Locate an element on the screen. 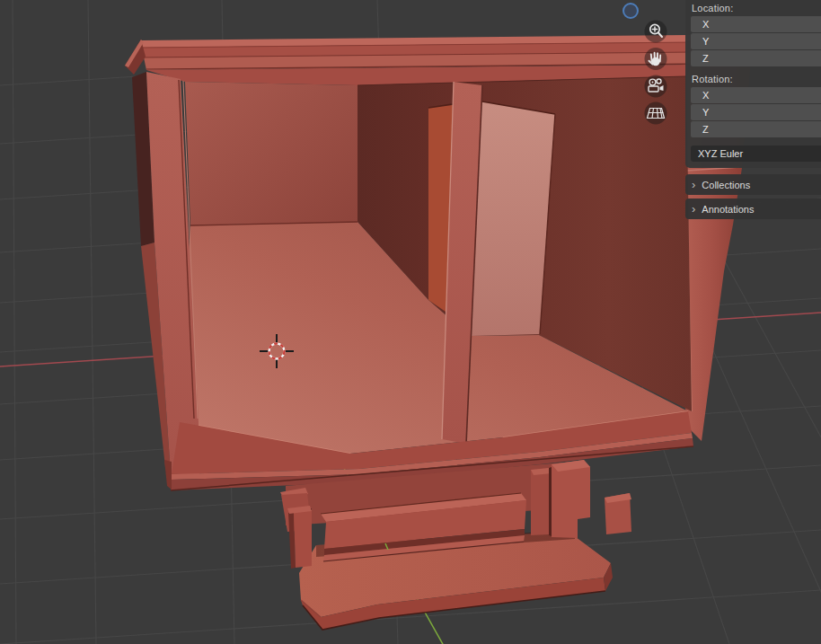 The image size is (821, 644). rotation-y-field: Y is located at coordinates (756, 112).